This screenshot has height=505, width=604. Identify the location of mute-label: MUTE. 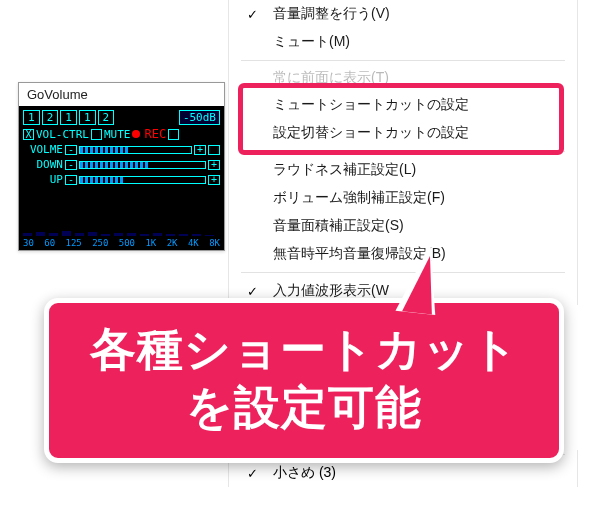
(118, 134).